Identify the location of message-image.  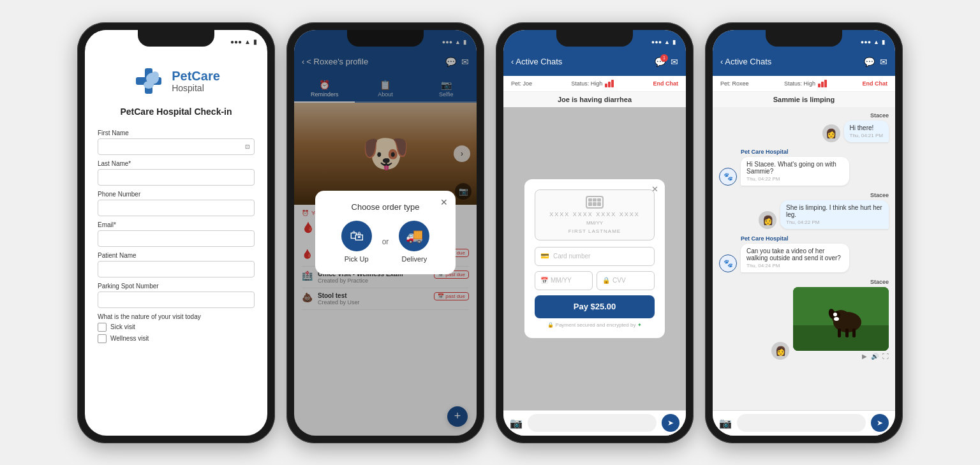
(841, 319).